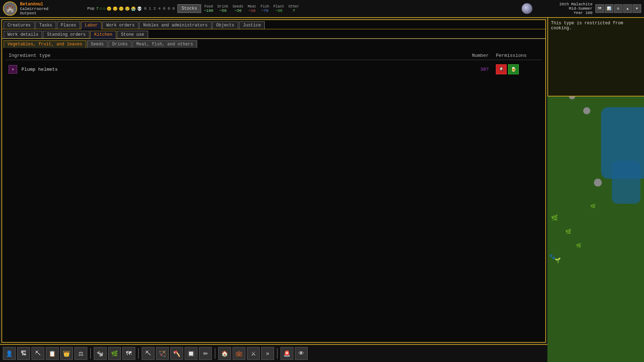  Describe the element at coordinates (564, 9) in the screenshot. I see `date-info: 26th Malachite Mid-Summer Year 100` at that location.